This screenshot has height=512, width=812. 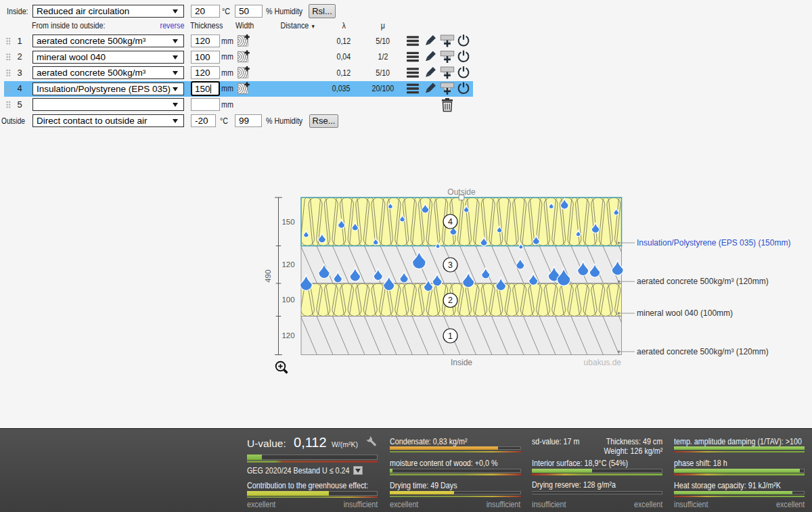 What do you see at coordinates (288, 300) in the screenshot?
I see `svg-text: 100` at bounding box center [288, 300].